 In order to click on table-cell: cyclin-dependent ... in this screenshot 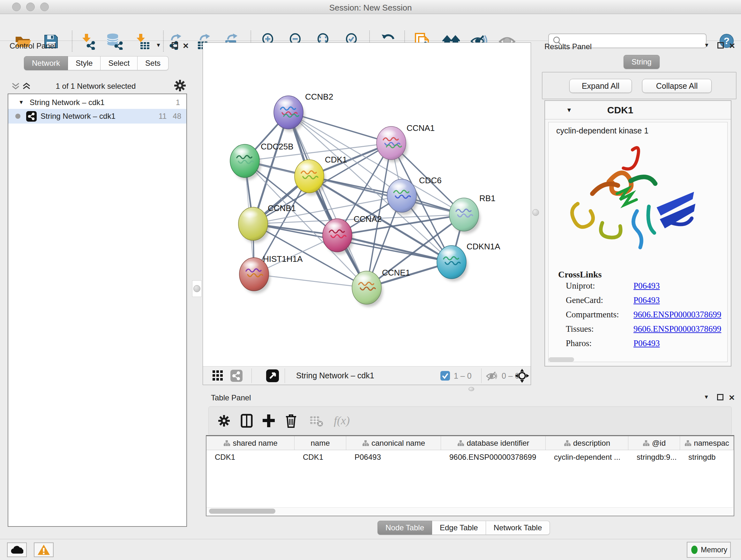, I will do `click(587, 457)`.